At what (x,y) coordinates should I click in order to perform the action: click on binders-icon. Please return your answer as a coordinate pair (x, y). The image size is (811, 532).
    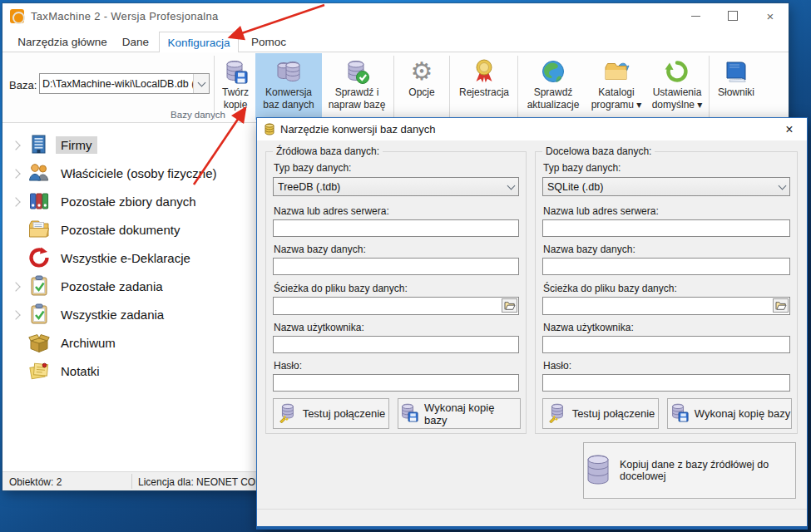
    Looking at the image, I should click on (39, 201).